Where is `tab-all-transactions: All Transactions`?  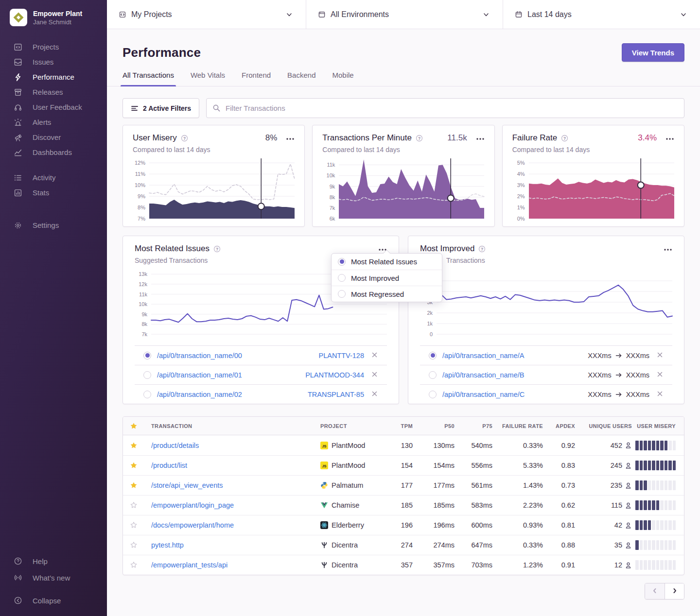
tab-all-transactions: All Transactions is located at coordinates (148, 79).